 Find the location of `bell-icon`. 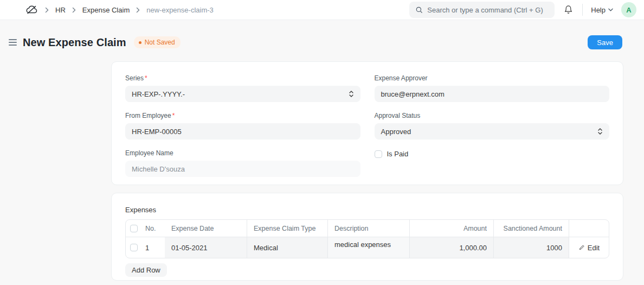

bell-icon is located at coordinates (568, 10).